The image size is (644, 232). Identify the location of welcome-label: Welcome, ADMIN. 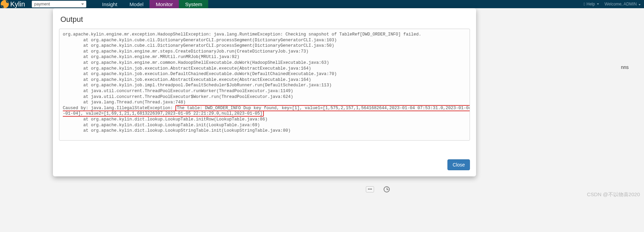
(620, 4).